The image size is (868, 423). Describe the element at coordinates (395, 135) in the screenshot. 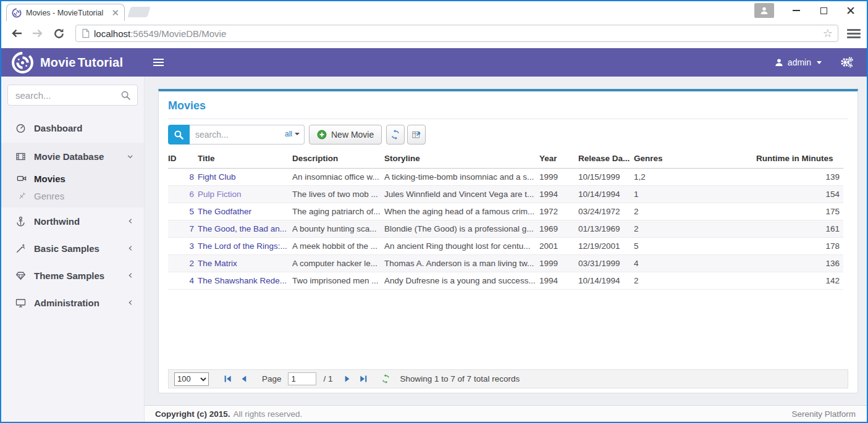

I see `refresh-icon` at that location.